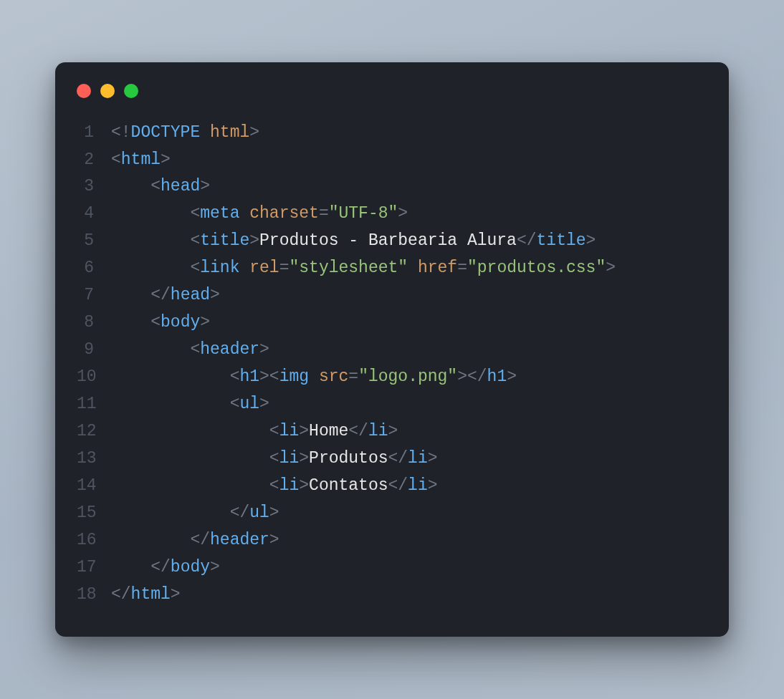 Image resolution: width=784 pixels, height=699 pixels. What do you see at coordinates (146, 595) in the screenshot?
I see `code-content: </html>` at bounding box center [146, 595].